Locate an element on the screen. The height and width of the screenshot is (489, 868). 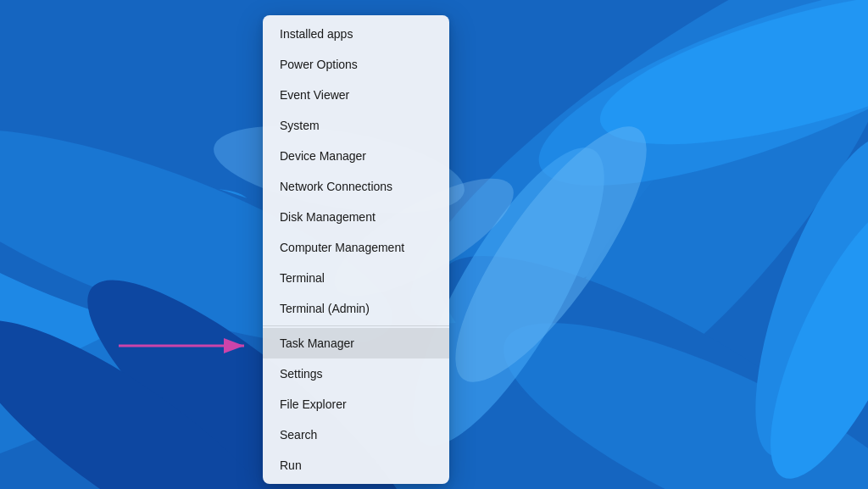
menu-item-terminal: Terminal is located at coordinates (356, 278).